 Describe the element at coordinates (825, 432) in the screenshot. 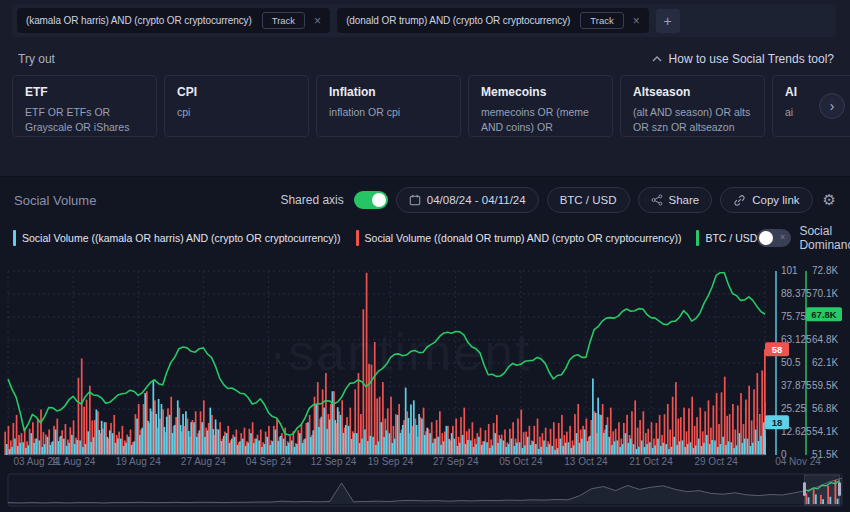

I see `svg-text: 54.1K` at that location.